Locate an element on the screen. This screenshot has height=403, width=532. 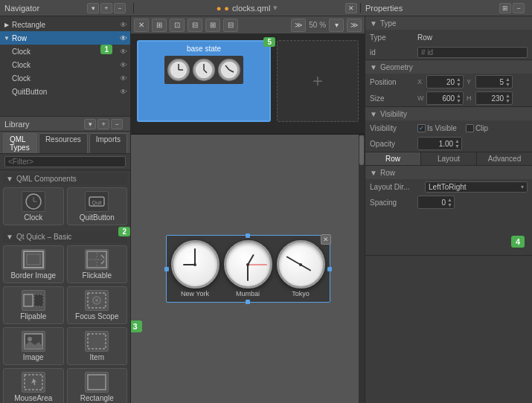
canvas-clock-container: ✕ is located at coordinates (249, 269).